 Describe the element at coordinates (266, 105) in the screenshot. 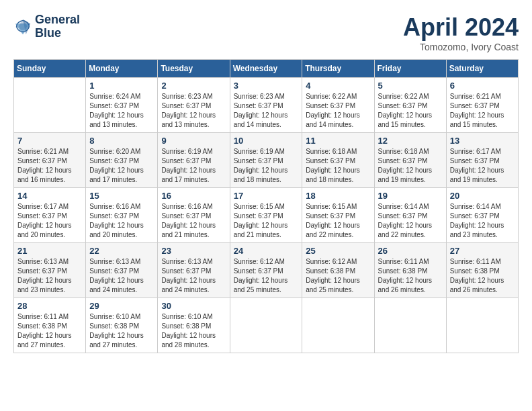

I see `calendar-cell: 3Sunrise: 6:23 AMSunset: 6:37 PMDaylight…` at that location.